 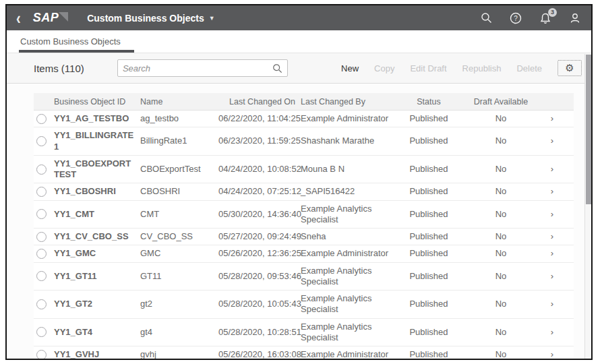 What do you see at coordinates (179, 191) in the screenshot?
I see `cell-name: CBOSHRI` at bounding box center [179, 191].